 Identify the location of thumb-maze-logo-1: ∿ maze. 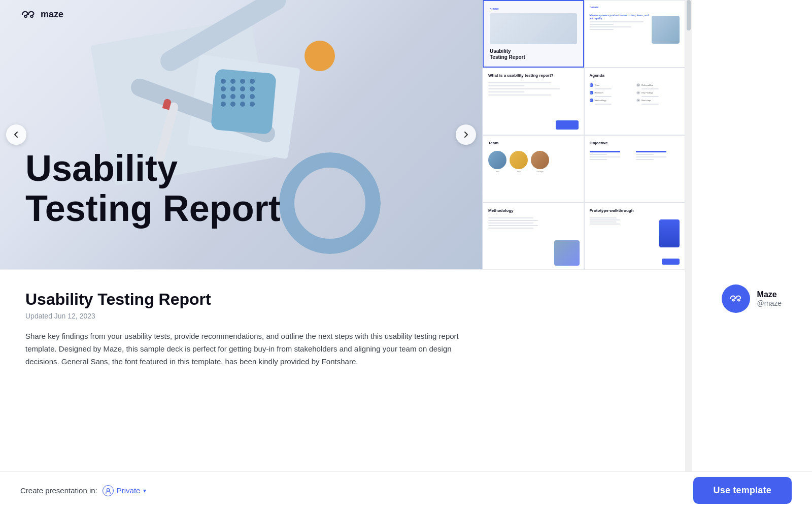
(533, 9).